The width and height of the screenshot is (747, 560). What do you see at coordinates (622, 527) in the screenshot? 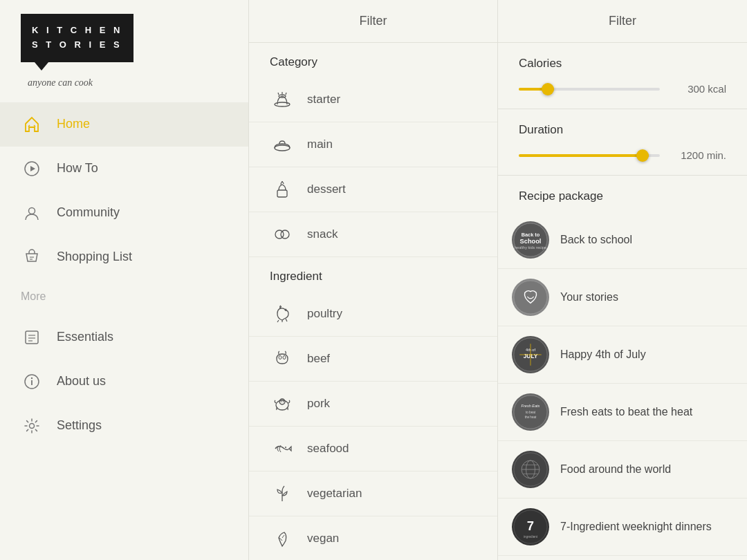
I see `recipe-weeknight: 7 ingredient 7-Ingredient weeknight dinn…` at bounding box center [622, 527].